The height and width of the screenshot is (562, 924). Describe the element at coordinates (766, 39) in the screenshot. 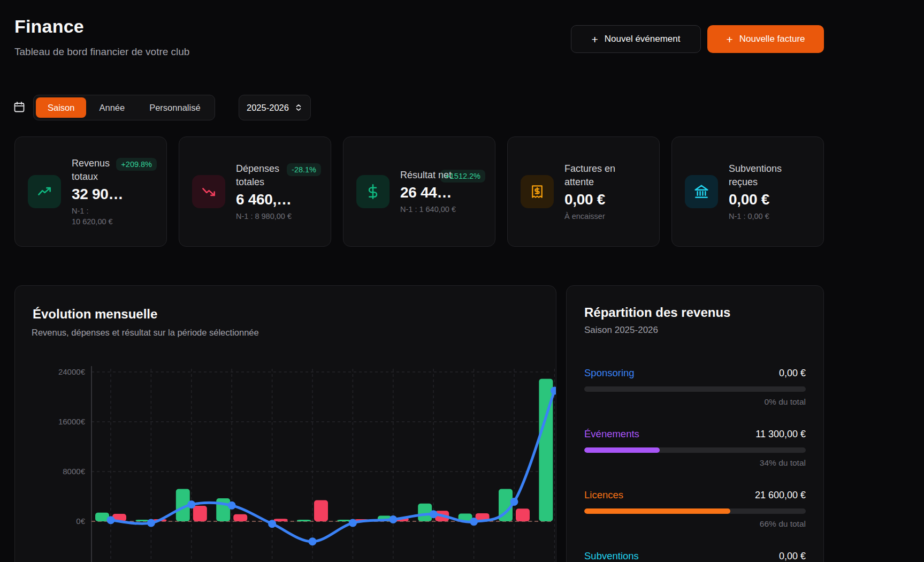

I see `new-invoice-button: + Nouvelle facture` at that location.